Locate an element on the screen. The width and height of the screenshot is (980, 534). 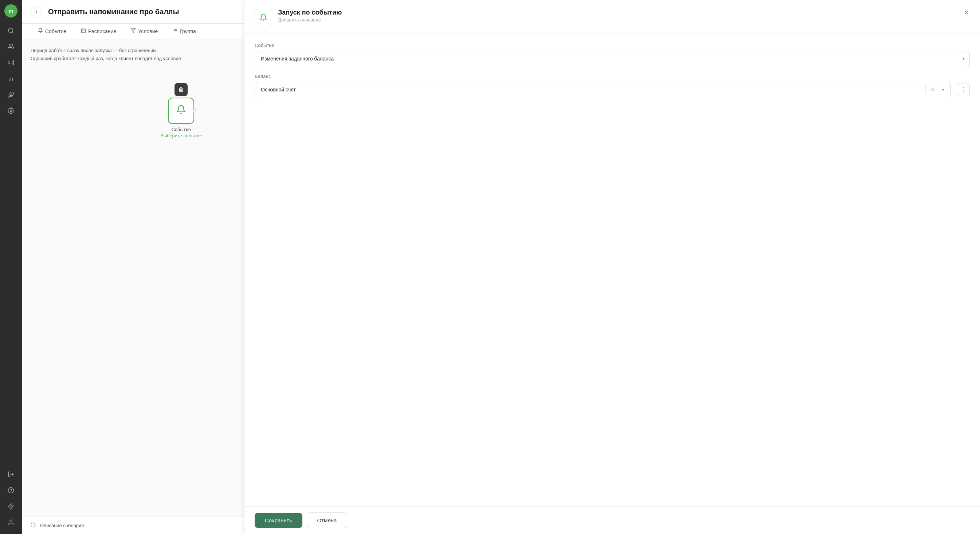
balance-input is located at coordinates (590, 90).